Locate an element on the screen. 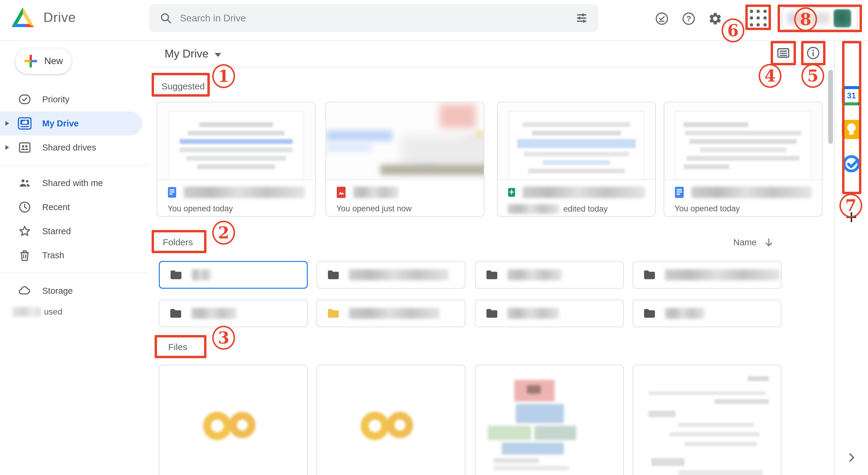 This screenshot has height=475, width=868. page-title: My Drive is located at coordinates (187, 54).